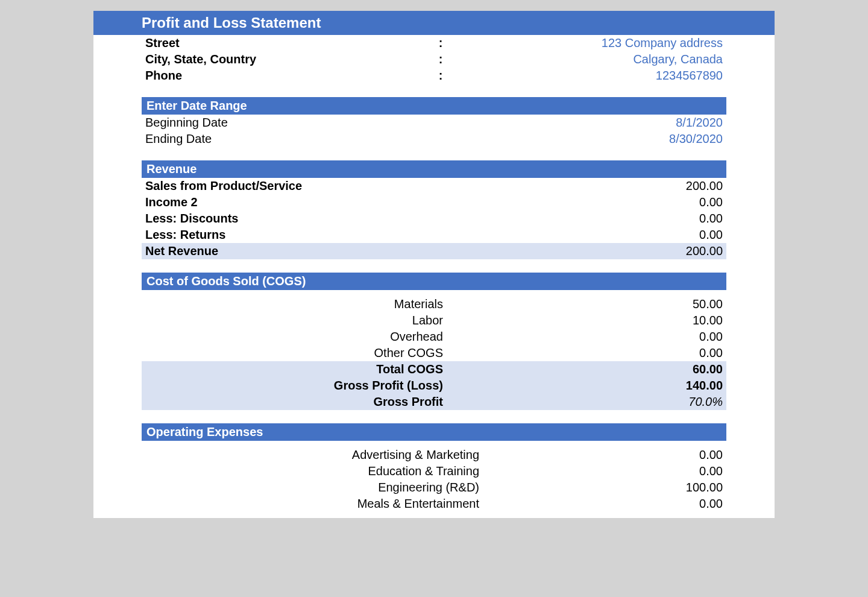  What do you see at coordinates (288, 251) in the screenshot?
I see `net-revenue-label: Net Revenue` at bounding box center [288, 251].